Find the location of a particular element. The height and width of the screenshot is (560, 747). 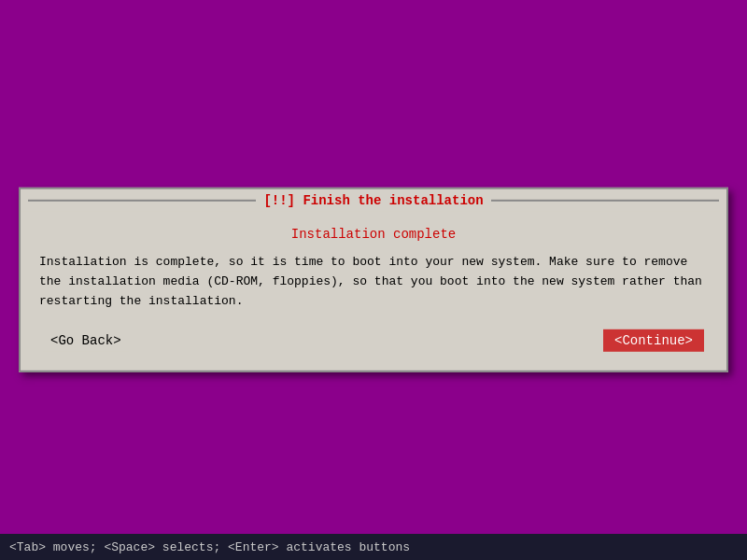

bottom-bar: <Tab> moves; <Space> selects; <Enter> ac… is located at coordinates (374, 547).